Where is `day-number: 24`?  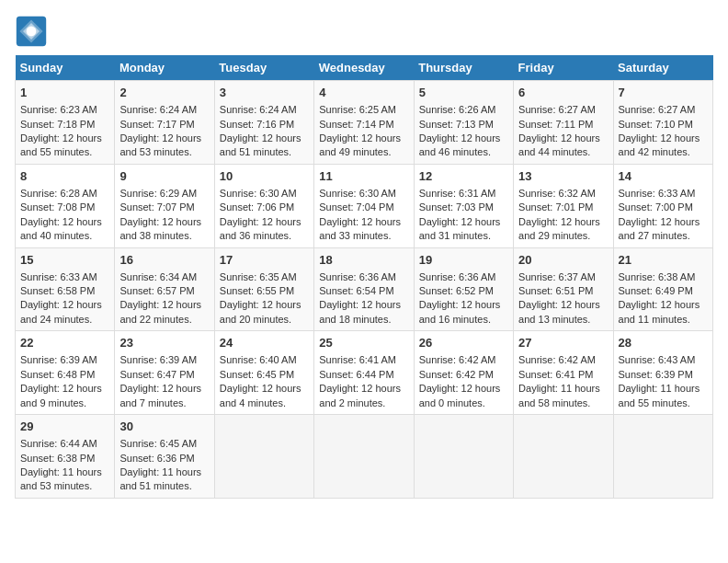 day-number: 24 is located at coordinates (265, 343).